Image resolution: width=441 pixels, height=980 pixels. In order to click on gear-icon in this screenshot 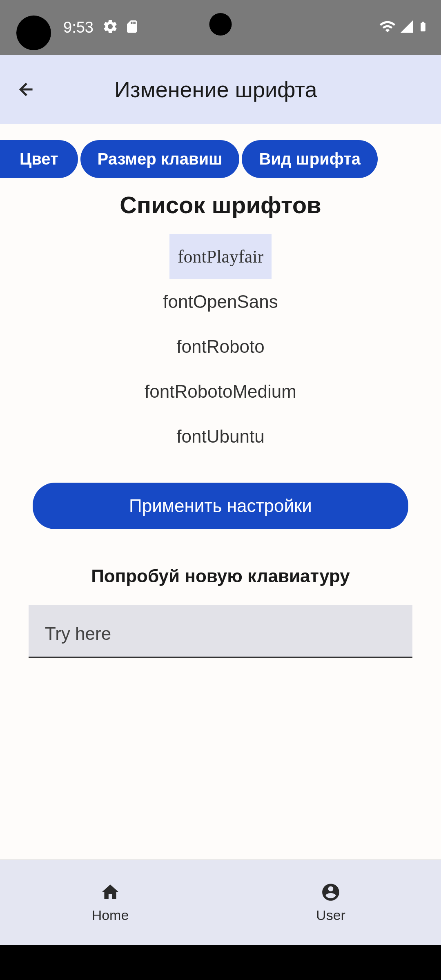, I will do `click(110, 27)`.